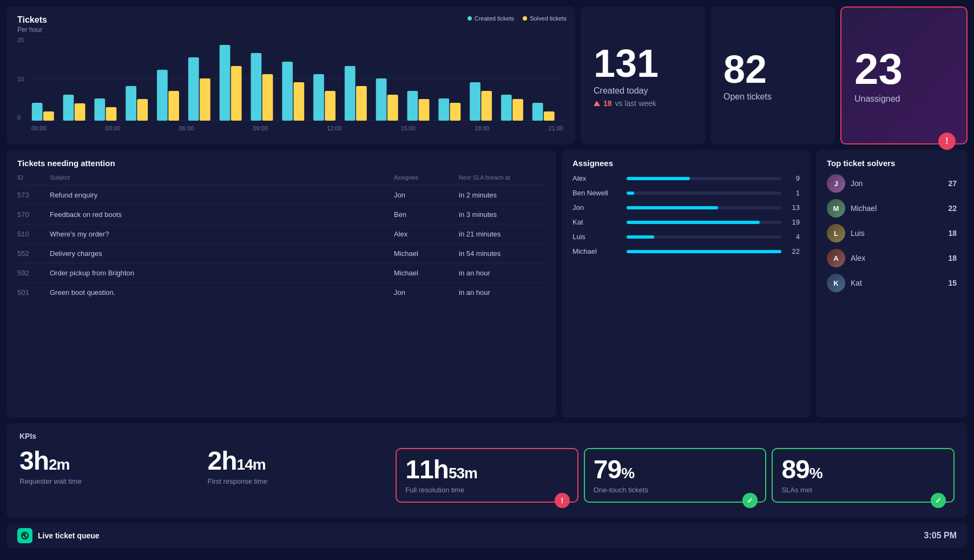  What do you see at coordinates (463, 473) in the screenshot?
I see `kpi-resolution-m: 53m` at bounding box center [463, 473].